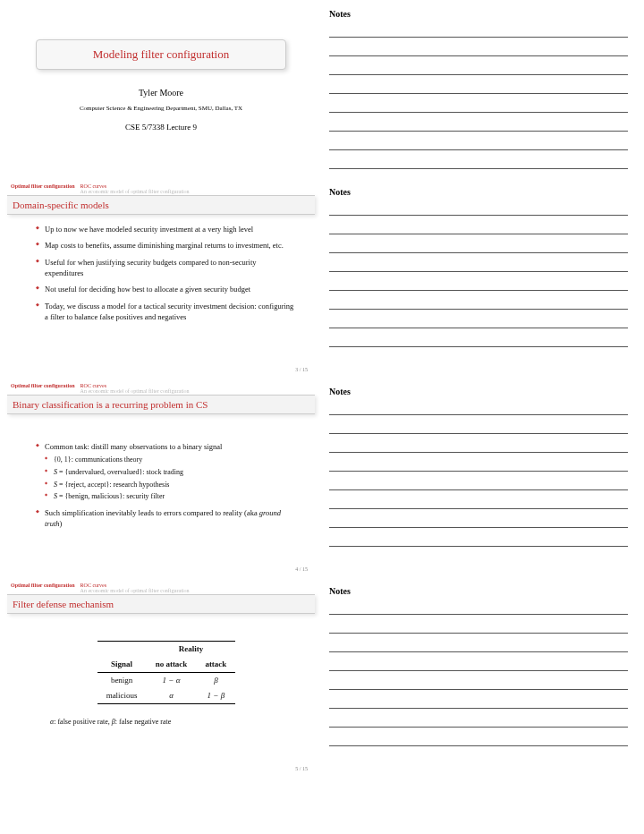 The width and height of the screenshot is (644, 834). Describe the element at coordinates (171, 460) in the screenshot. I see `list-item: {0, 1}: communications theory` at that location.